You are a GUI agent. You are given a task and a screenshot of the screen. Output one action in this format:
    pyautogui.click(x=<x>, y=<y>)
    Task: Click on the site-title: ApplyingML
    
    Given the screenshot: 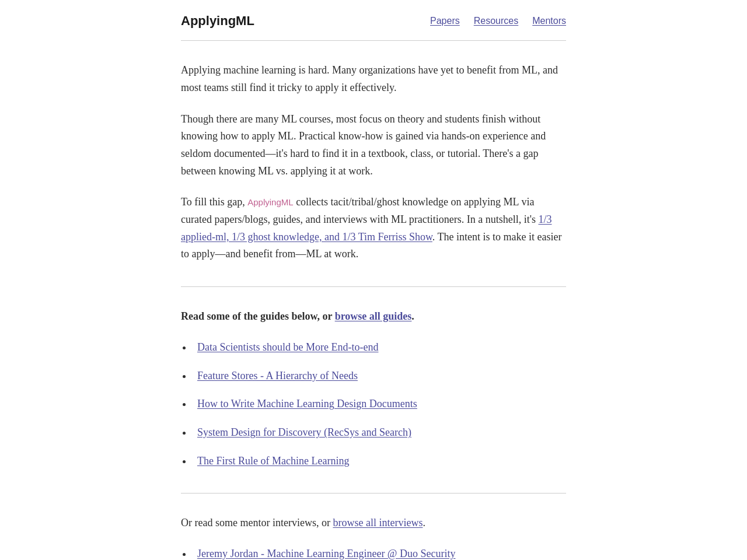 What is the action you would take?
    pyautogui.click(x=218, y=21)
    